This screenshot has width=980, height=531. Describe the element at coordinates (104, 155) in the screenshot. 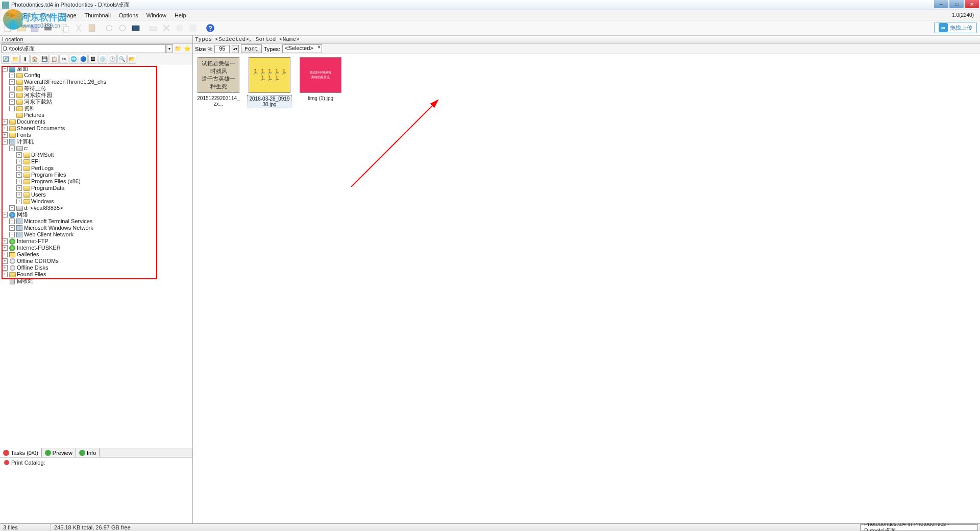

I see `tree-item: +DRMSoft` at that location.